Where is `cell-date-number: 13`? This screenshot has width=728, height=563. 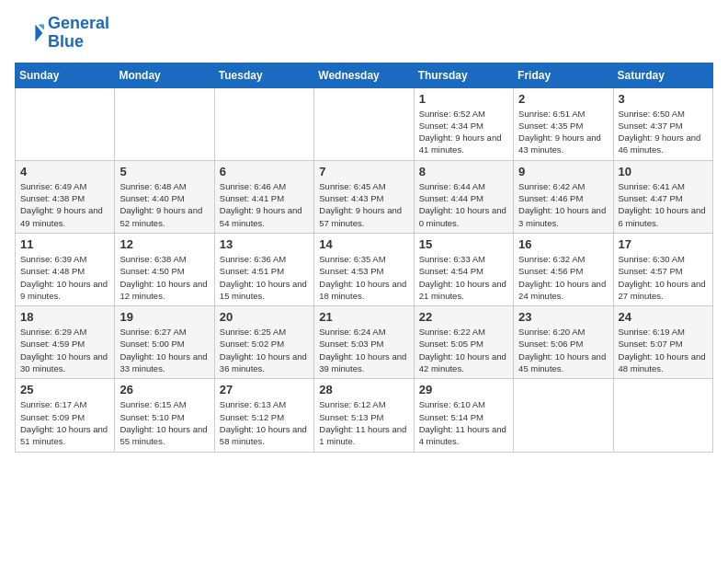
cell-date-number: 13 is located at coordinates (265, 245).